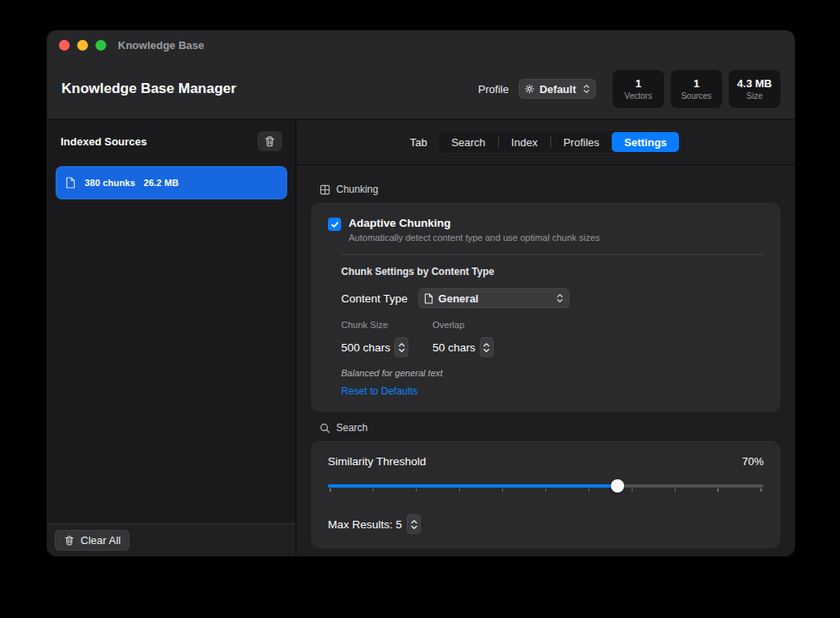  Describe the element at coordinates (486, 347) in the screenshot. I see `overlap-stepper` at that location.